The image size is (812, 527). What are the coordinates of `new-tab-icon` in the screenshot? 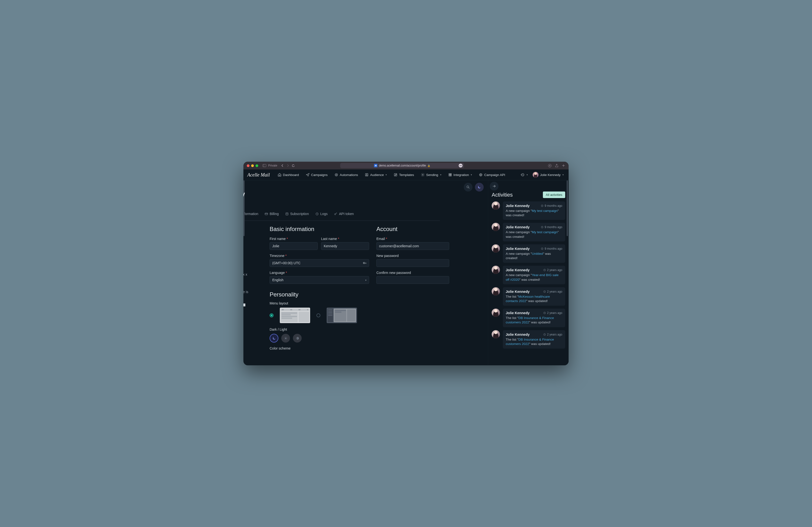 It's located at (564, 166).